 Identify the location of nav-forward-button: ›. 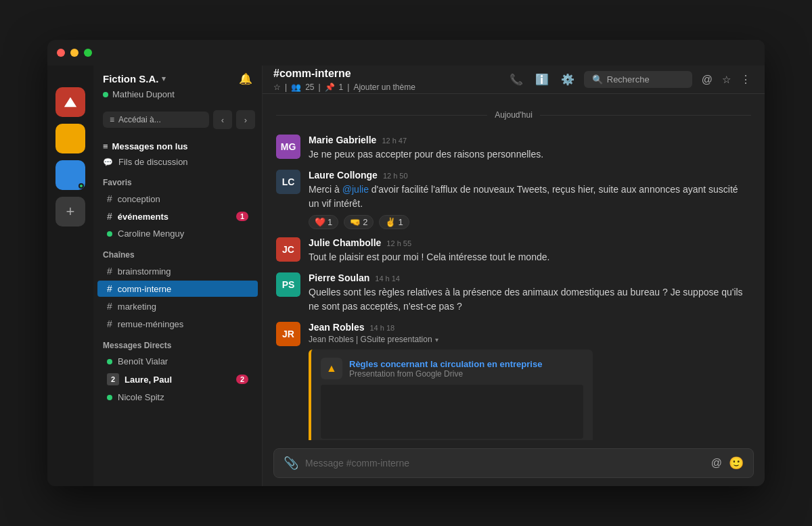
(246, 120).